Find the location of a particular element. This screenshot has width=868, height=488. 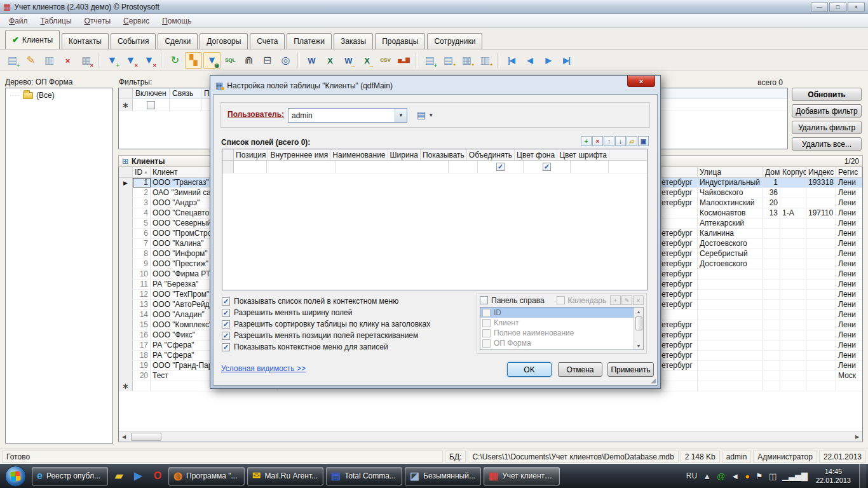

fields-table-column: Цвет фона is located at coordinates (536, 155).